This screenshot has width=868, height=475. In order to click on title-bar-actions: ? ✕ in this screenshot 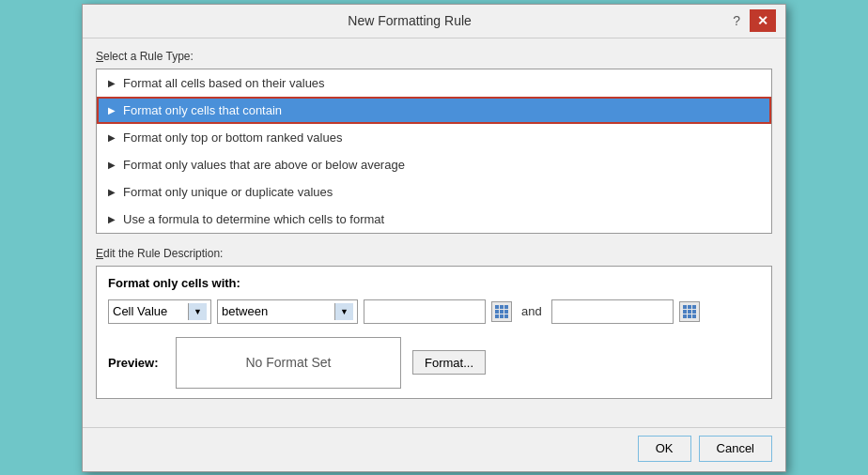, I will do `click(752, 21)`.